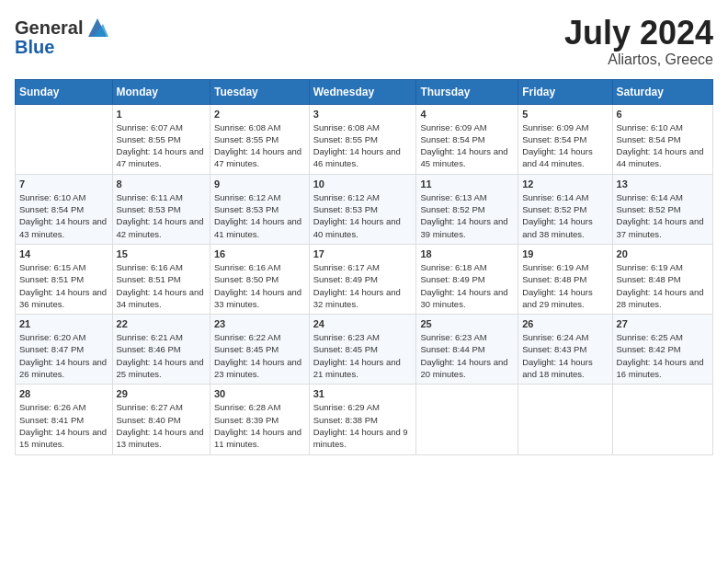 Image resolution: width=728 pixels, height=563 pixels. Describe the element at coordinates (161, 92) in the screenshot. I see `header-monday: Monday` at that location.